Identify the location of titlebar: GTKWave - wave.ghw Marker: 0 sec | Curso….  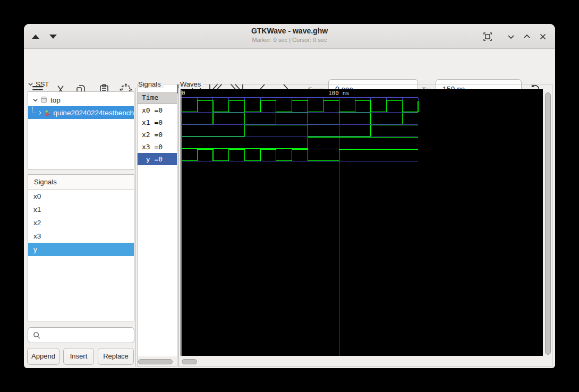
(289, 36).